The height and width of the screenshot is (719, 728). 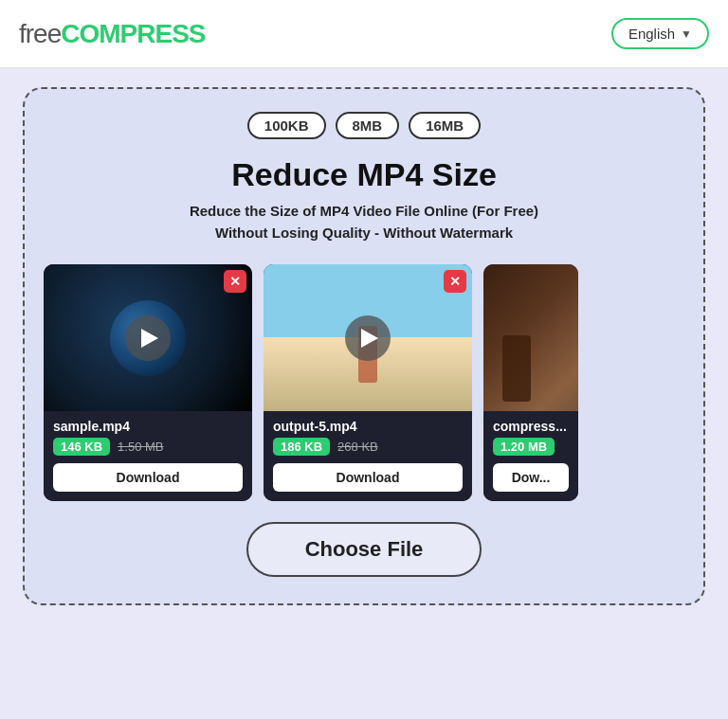 What do you see at coordinates (364, 222) in the screenshot?
I see `sub-title: Reduce the Size of MP4 Video File Online…` at bounding box center [364, 222].